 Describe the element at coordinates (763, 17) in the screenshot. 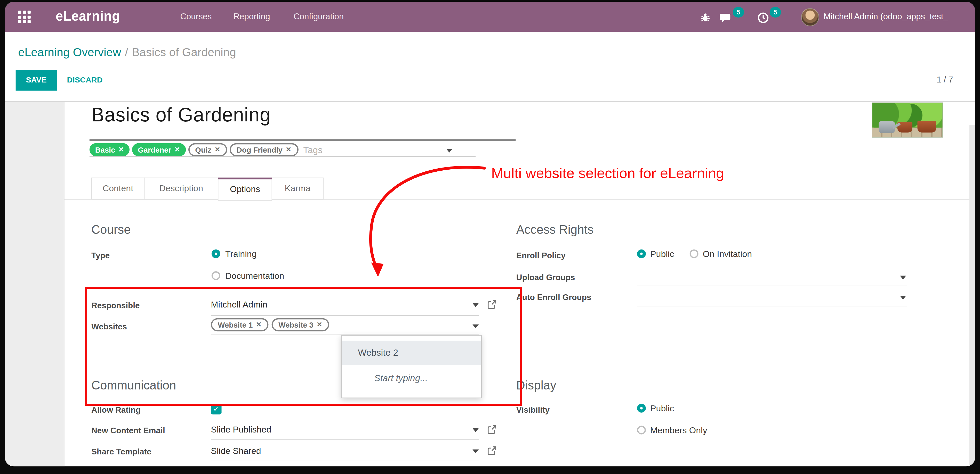

I see `activities-clock-icon` at that location.